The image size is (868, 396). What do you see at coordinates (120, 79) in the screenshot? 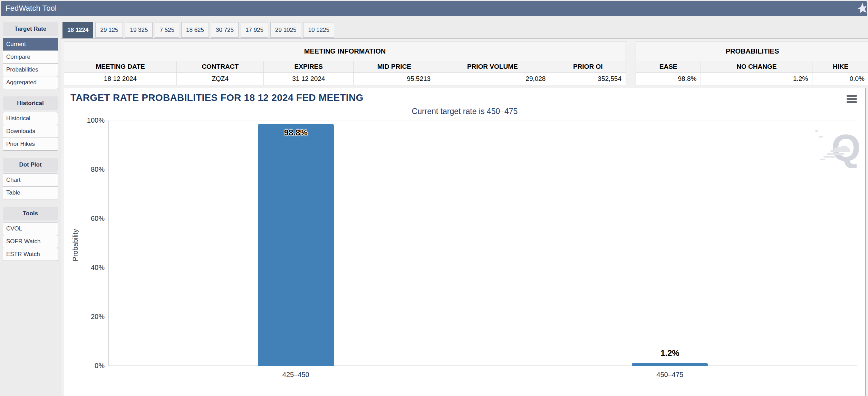
I see `meeting-value-meeting-date: 18 12 2024` at bounding box center [120, 79].